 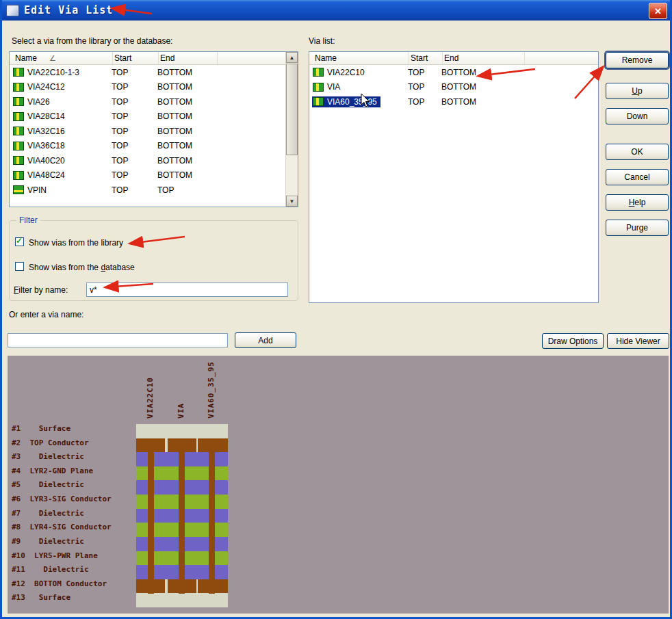 What do you see at coordinates (322, 41) in the screenshot?
I see `via-list-label: Via list:` at bounding box center [322, 41].